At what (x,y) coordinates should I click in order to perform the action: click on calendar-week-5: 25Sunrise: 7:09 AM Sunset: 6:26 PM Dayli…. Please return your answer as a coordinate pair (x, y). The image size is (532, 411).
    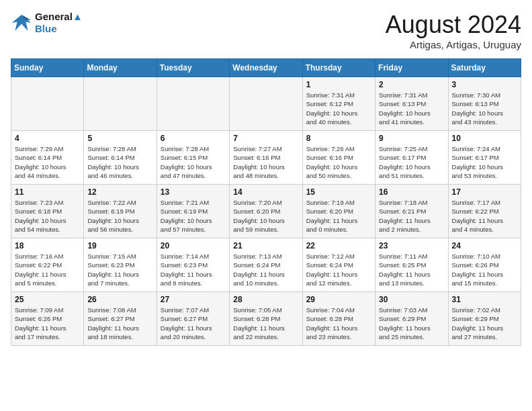
    Looking at the image, I should click on (266, 319).